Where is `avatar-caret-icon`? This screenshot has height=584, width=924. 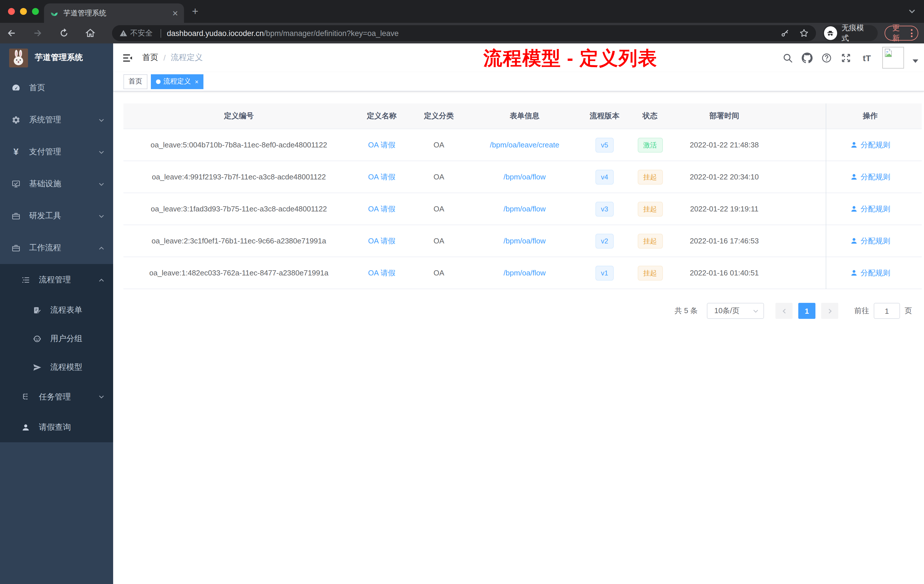 avatar-caret-icon is located at coordinates (916, 61).